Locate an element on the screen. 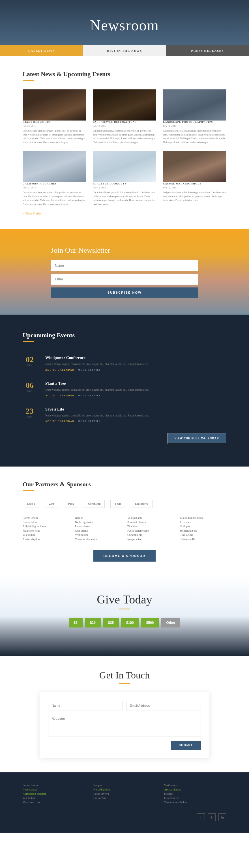 The width and height of the screenshot is (249, 868). form-name-email-row is located at coordinates (125, 706).